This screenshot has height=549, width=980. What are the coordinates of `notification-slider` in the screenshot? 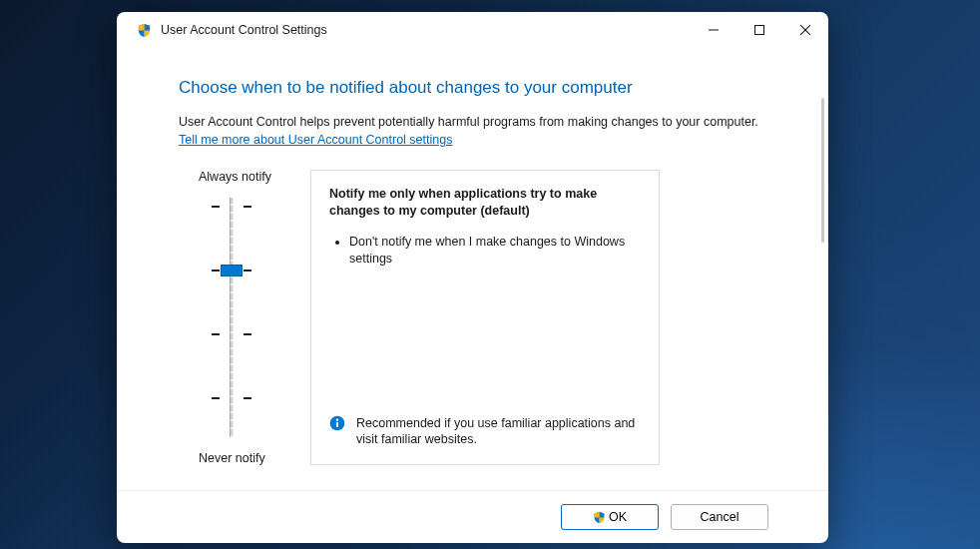 It's located at (245, 317).